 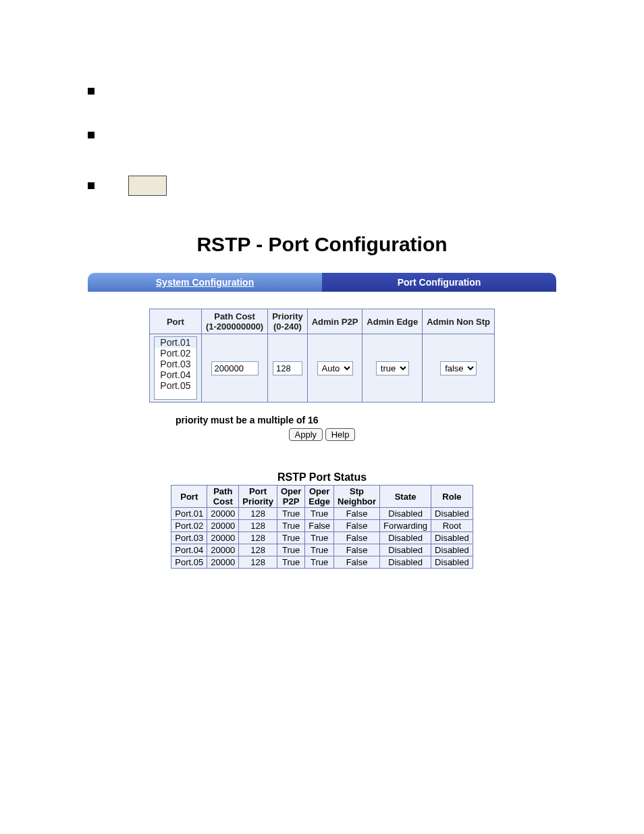 What do you see at coordinates (322, 244) in the screenshot?
I see `page-title: RSTP - Port Configuration` at bounding box center [322, 244].